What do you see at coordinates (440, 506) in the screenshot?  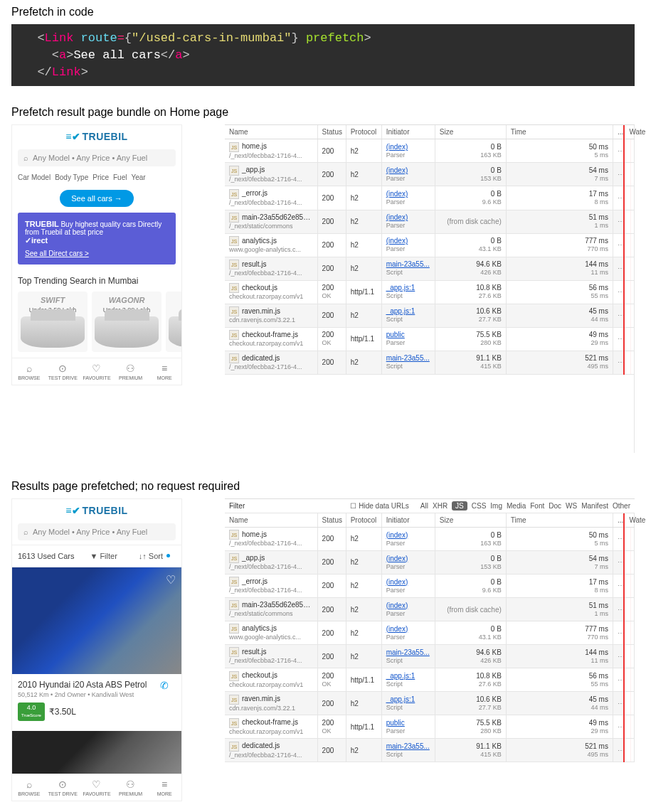 I see `filter-tab-xhr: XHR` at bounding box center [440, 506].